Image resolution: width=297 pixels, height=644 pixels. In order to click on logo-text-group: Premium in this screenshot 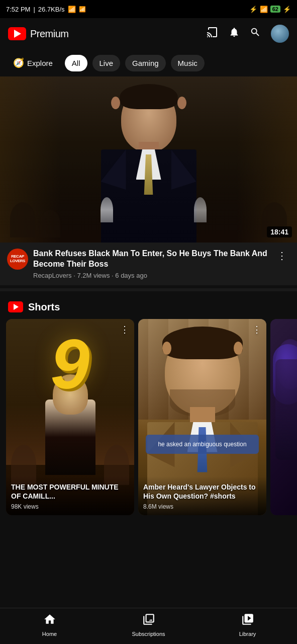, I will do `click(49, 34)`.